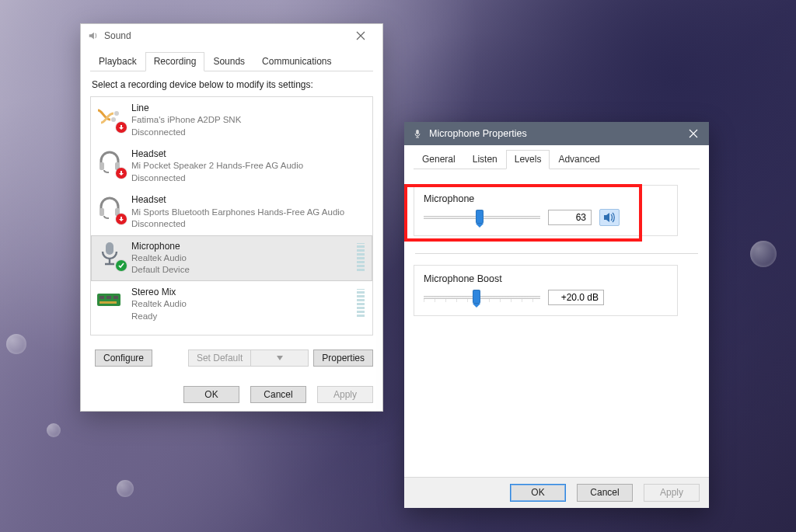 This screenshot has height=532, width=796. What do you see at coordinates (249, 108) in the screenshot?
I see `device-name: Line` at bounding box center [249, 108].